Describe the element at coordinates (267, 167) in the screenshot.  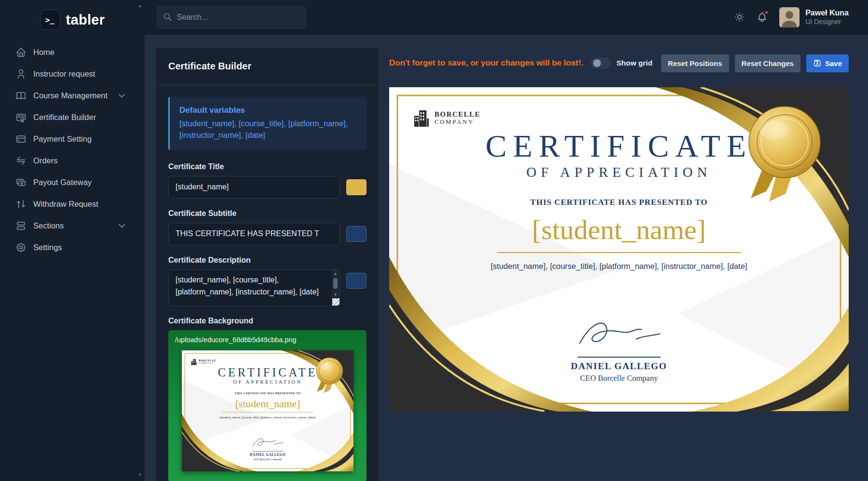
I see `certificate-title-label: Certificate Title` at that location.